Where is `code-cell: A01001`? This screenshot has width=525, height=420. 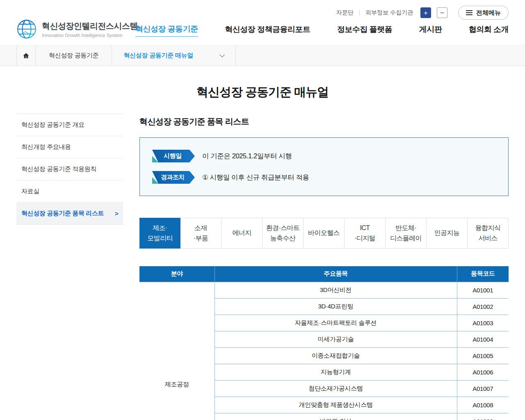 code-cell: A01001 is located at coordinates (483, 290).